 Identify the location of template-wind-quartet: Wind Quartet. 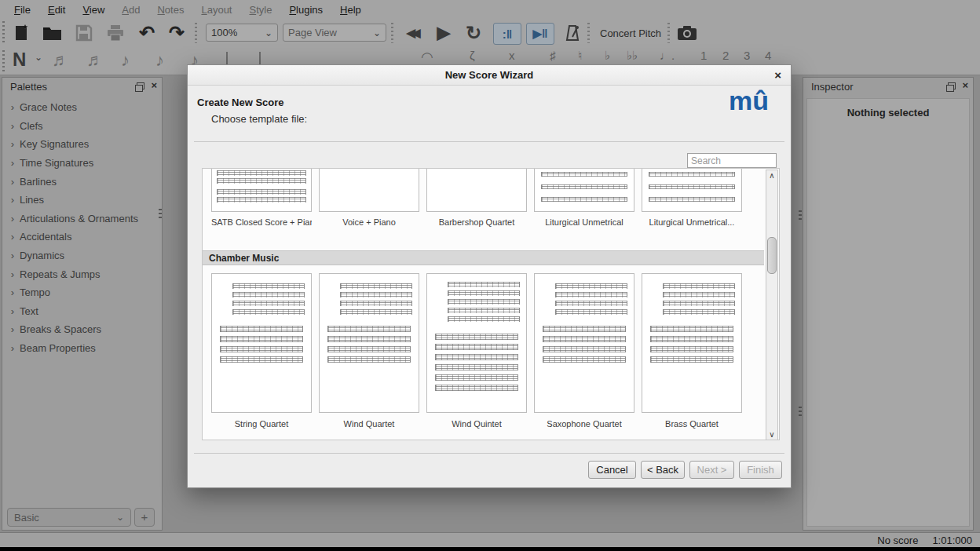
(369, 343).